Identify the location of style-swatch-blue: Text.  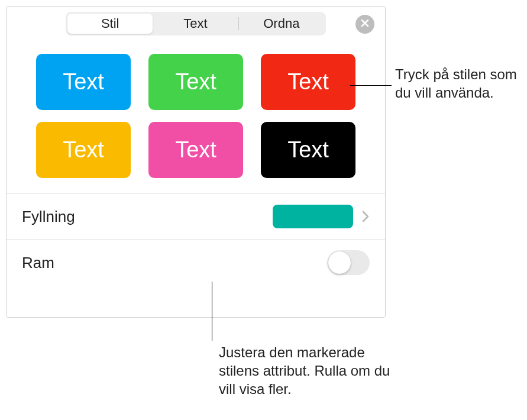
(83, 82).